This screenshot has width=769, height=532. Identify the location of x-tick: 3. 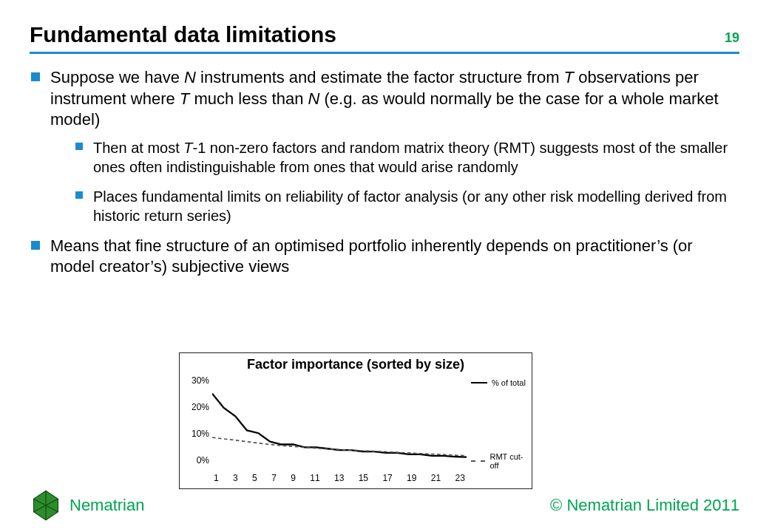
(235, 478).